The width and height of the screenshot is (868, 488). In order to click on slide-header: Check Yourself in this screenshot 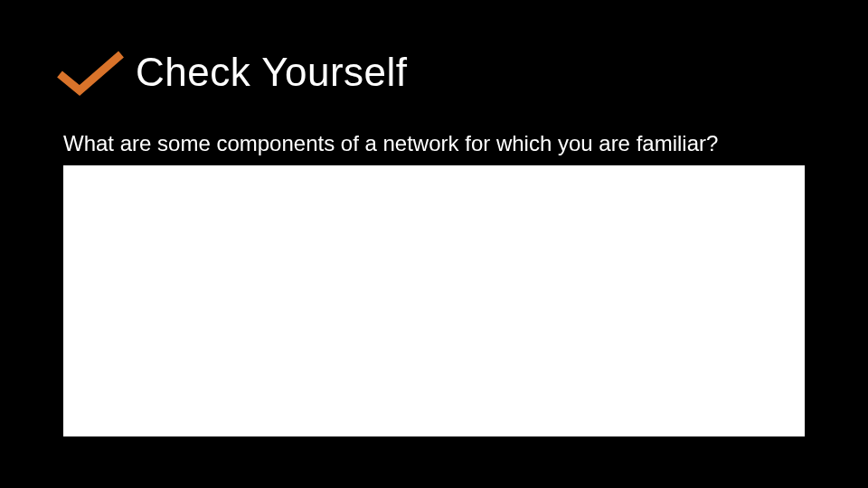, I will do `click(231, 72)`.